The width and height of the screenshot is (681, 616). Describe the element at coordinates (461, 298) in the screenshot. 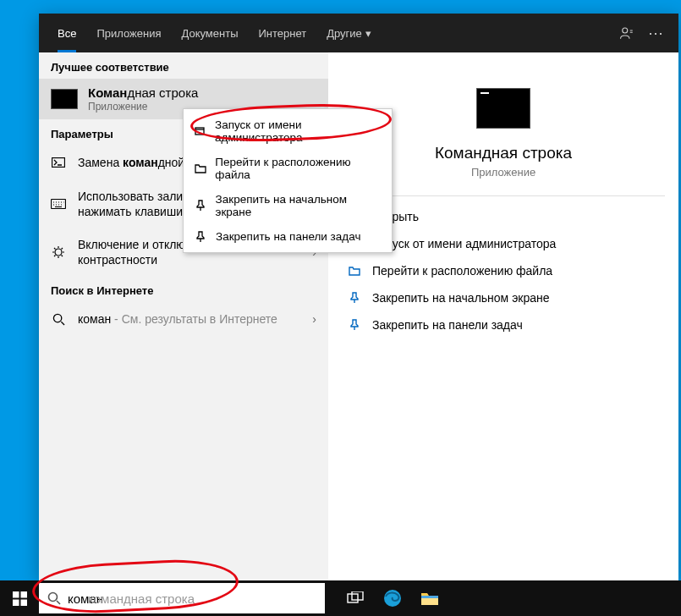

I see `action-label: Закрепить на начальном экране` at that location.